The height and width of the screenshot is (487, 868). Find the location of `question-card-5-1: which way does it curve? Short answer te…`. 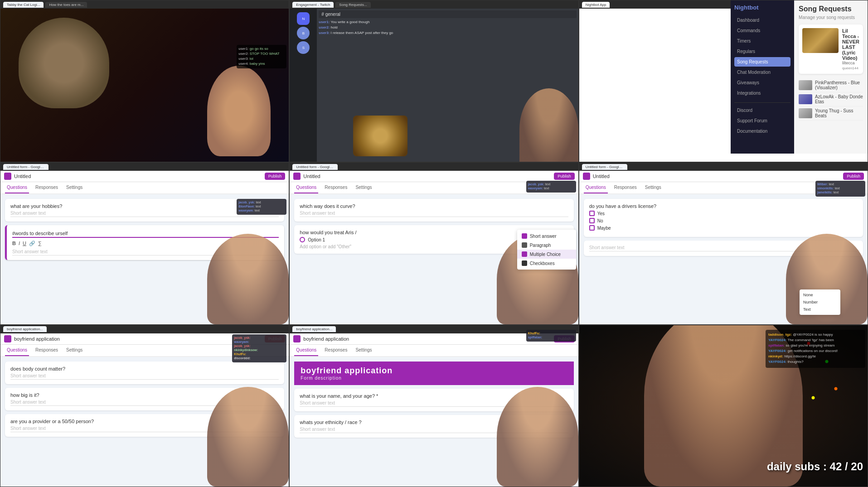

question-card-5-1: which way does it curve? Short answer te… is located at coordinates (434, 210).